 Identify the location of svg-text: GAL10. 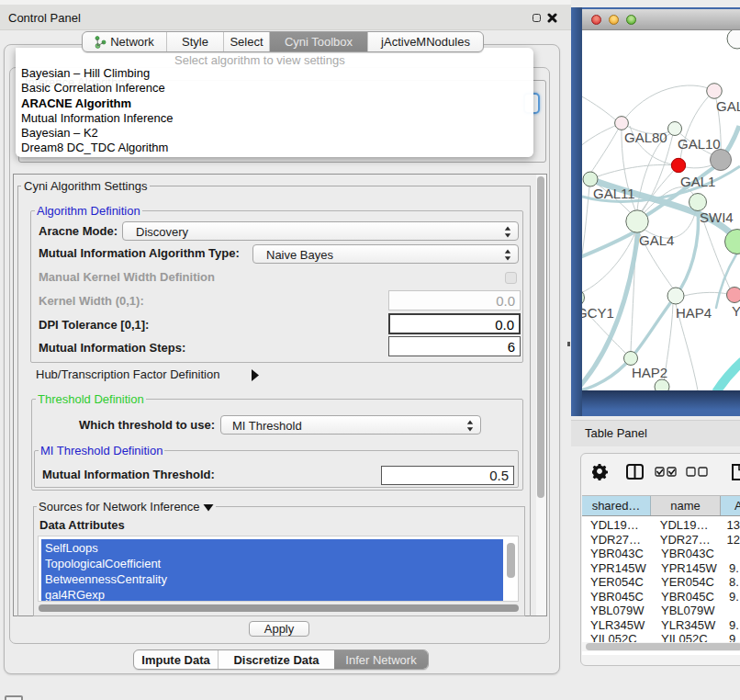
(700, 143).